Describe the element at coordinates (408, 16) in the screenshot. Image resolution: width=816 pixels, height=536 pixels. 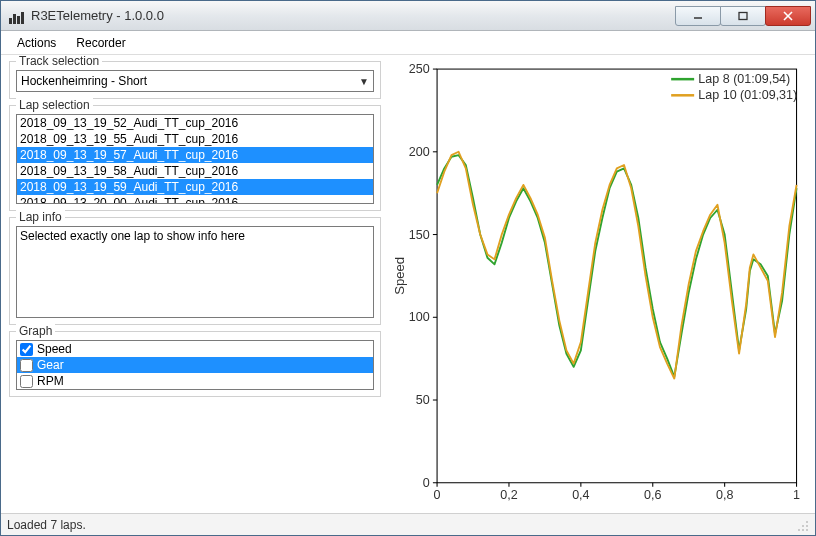
I see `title-bar: R3ETelemetry - 1.0.0.0` at that location.